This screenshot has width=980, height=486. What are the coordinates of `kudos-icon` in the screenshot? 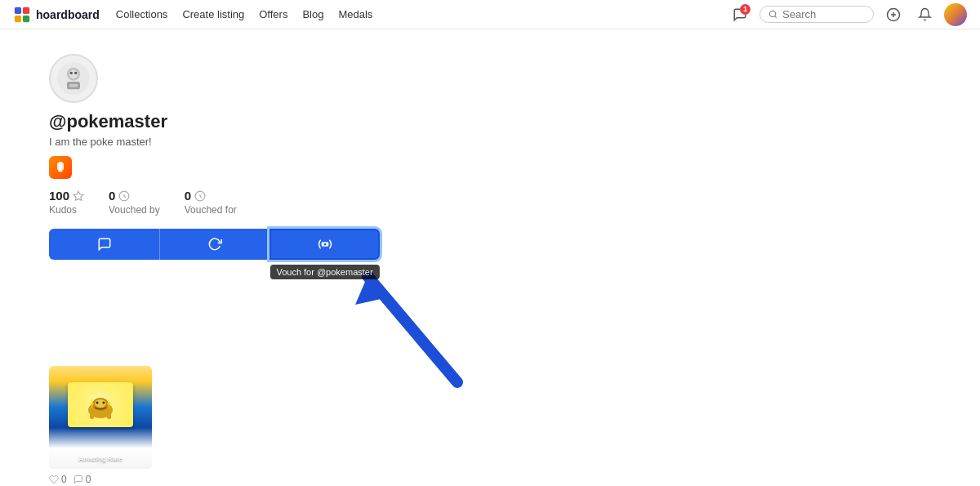 It's located at (78, 196).